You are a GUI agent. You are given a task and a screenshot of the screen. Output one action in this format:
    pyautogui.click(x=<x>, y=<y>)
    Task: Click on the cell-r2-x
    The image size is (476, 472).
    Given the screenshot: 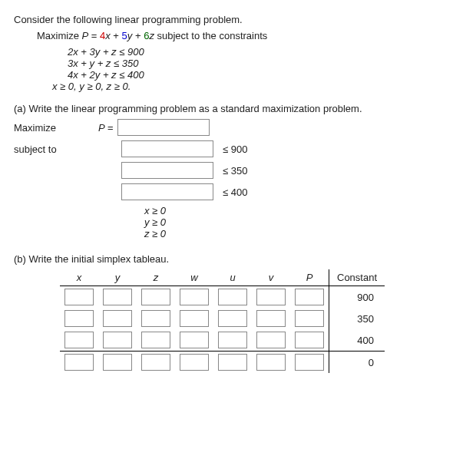 What is the action you would take?
    pyautogui.click(x=79, y=319)
    